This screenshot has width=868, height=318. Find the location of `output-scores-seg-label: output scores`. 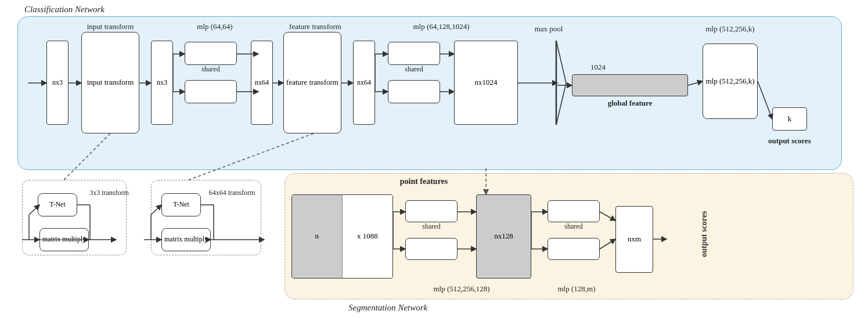

output-scores-seg-label: output scores is located at coordinates (704, 219).